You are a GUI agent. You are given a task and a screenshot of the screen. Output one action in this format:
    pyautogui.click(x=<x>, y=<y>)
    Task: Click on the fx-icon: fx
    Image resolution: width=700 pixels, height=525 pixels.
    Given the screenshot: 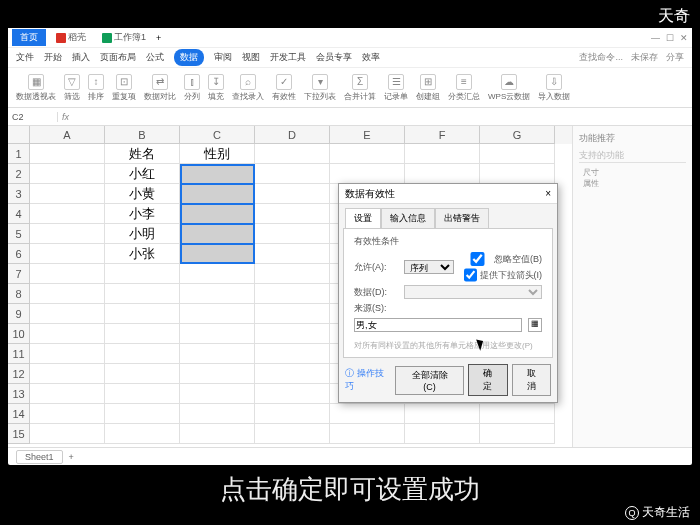 What is the action you would take?
    pyautogui.click(x=66, y=117)
    